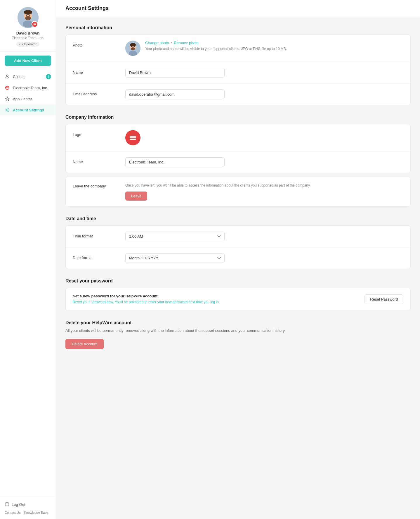  Describe the element at coordinates (99, 44) in the screenshot. I see `photo-label: Photo` at that location.